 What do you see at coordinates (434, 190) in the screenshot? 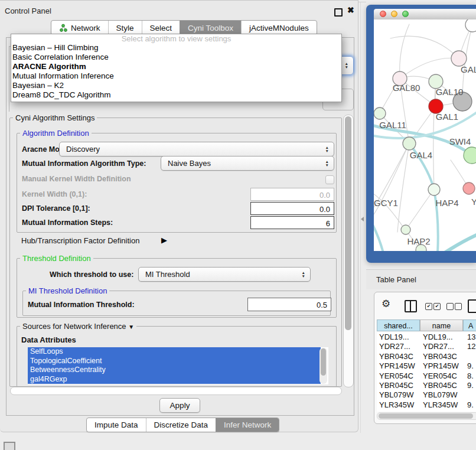
I see `network-node-HAP4` at bounding box center [434, 190].